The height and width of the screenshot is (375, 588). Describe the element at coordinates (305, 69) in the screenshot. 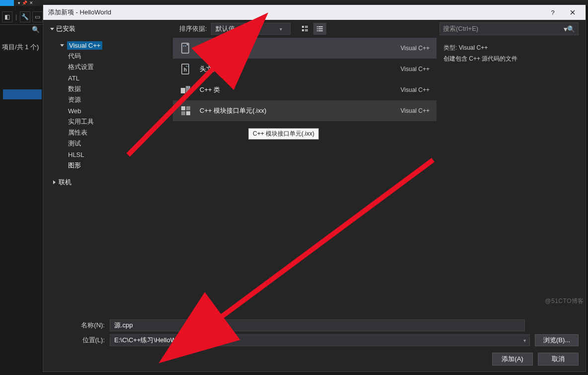

I see `template-header-file: h++ 头文件(.h) Visual C++` at that location.